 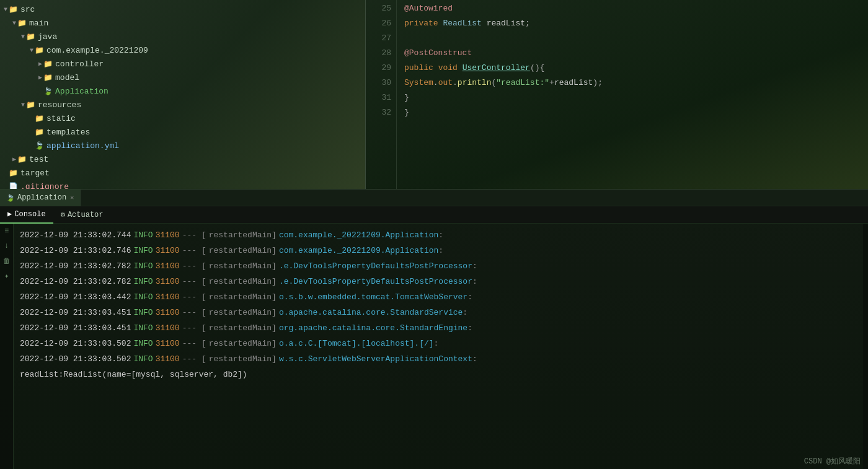 I want to click on tree-item: ▶ 📄.gitignore, so click(x=182, y=185).